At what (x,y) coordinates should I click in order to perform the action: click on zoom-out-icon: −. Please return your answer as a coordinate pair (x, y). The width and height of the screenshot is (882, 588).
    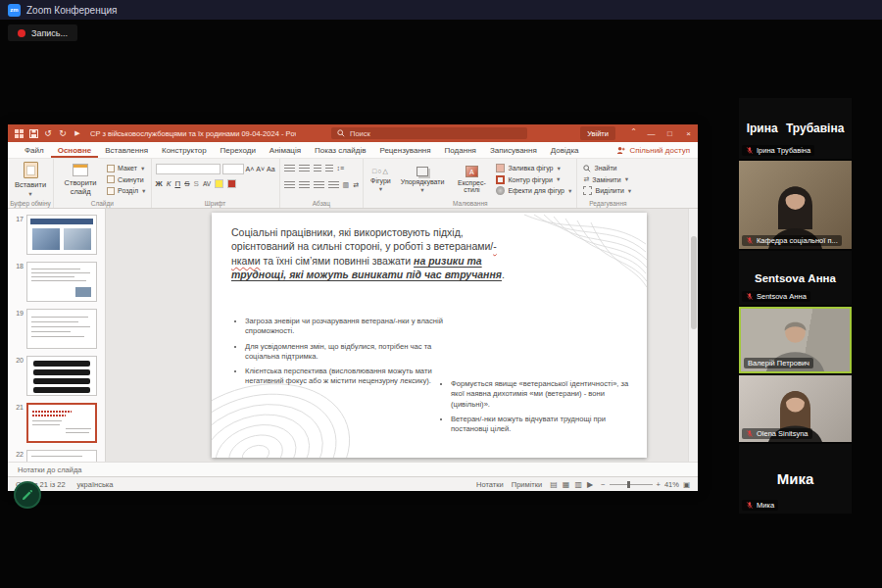
    Looking at the image, I should click on (603, 484).